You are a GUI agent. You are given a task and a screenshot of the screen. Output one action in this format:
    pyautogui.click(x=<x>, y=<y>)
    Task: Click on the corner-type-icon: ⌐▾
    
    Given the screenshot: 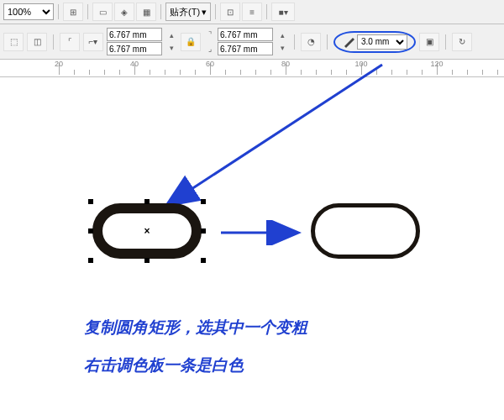 What is the action you would take?
    pyautogui.click(x=93, y=42)
    